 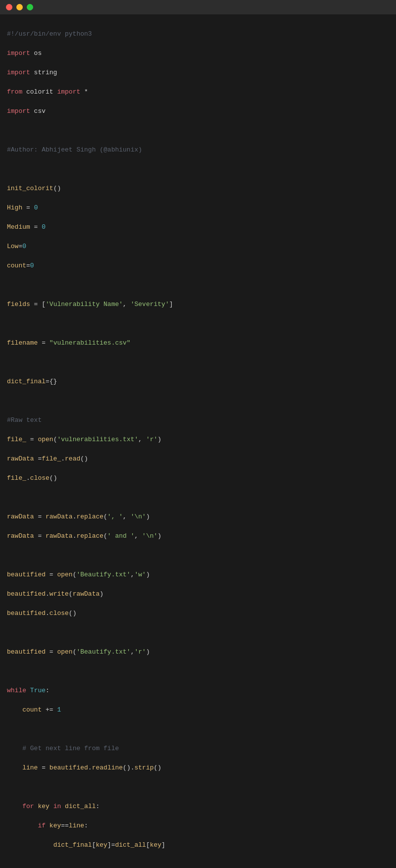 I want to click on line-27: rawData = rawData.replace(' and ', '\n'), so click(x=198, y=536).